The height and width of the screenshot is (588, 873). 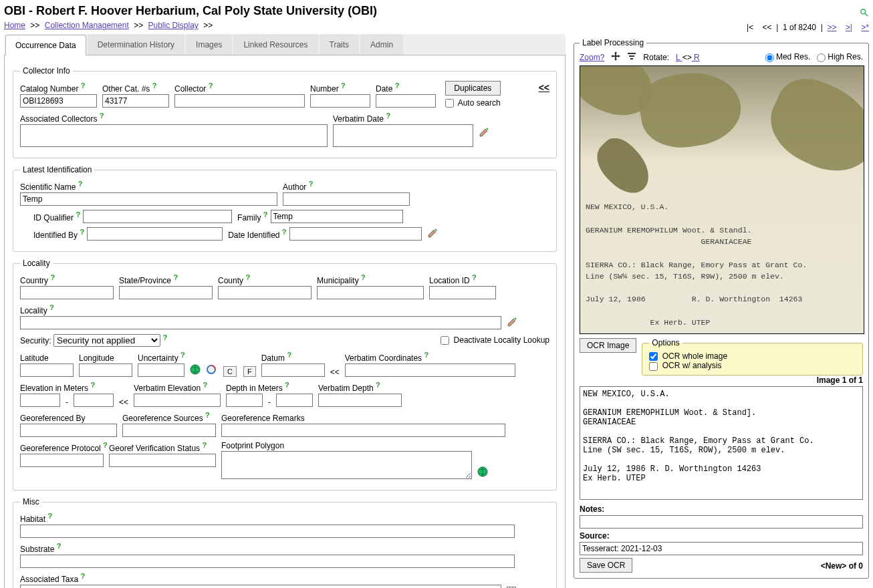 I want to click on source-input, so click(x=721, y=549).